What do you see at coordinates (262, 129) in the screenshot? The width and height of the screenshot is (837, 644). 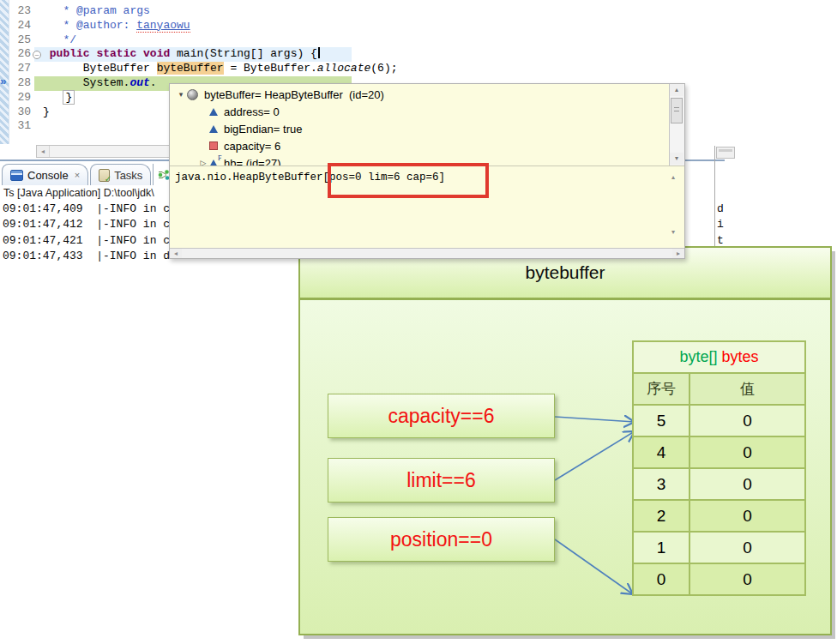 I see `variable-label: bigEndian= true` at bounding box center [262, 129].